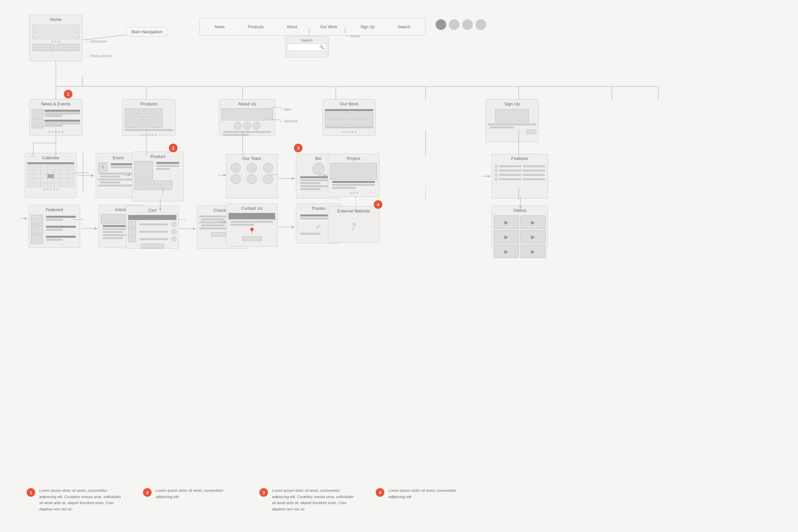 Image resolution: width=798 pixels, height=532 pixels. I want to click on legend: 1 Lorem ipsum dolor sit amet, consectetu…, so click(392, 500).